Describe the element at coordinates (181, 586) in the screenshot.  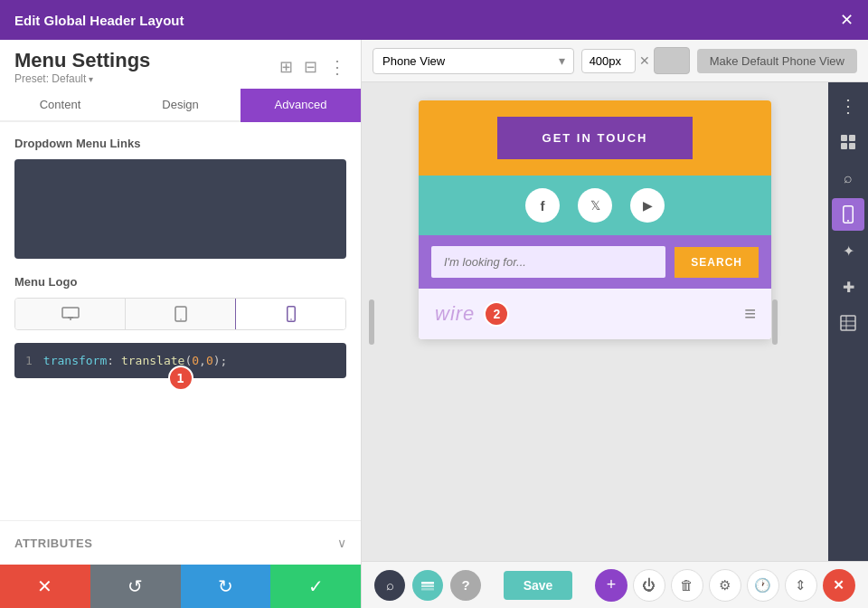
I see `bottom-toolbar: ✕ ↺ ↻ ✓` at that location.